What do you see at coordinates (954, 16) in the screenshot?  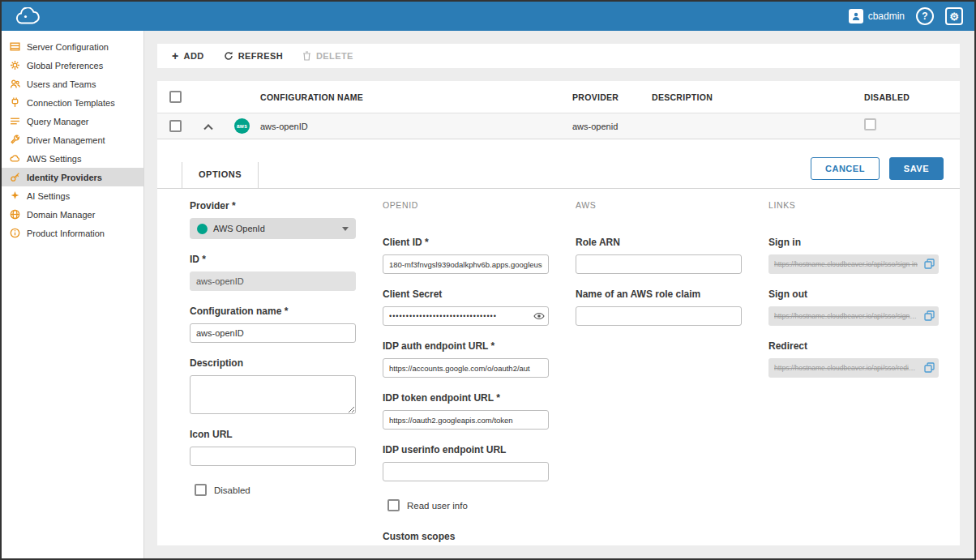 I see `settings-button: ⚙` at bounding box center [954, 16].